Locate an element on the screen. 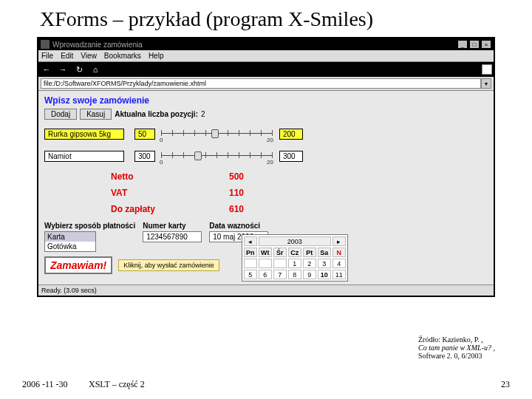  slide-footer: 2006 -11 -30 XSLT – część 2 23 is located at coordinates (266, 384).